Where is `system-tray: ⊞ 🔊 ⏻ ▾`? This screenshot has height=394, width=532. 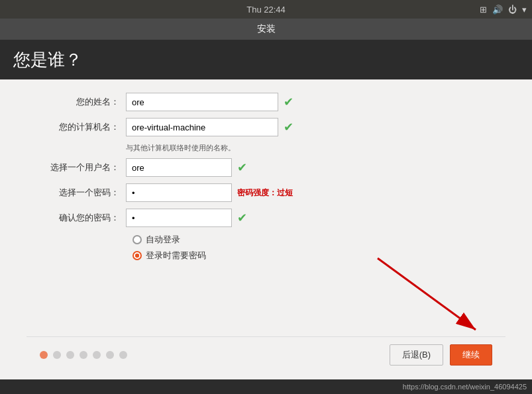
system-tray: ⊞ 🔊 ⏻ ▾ is located at coordinates (504, 9).